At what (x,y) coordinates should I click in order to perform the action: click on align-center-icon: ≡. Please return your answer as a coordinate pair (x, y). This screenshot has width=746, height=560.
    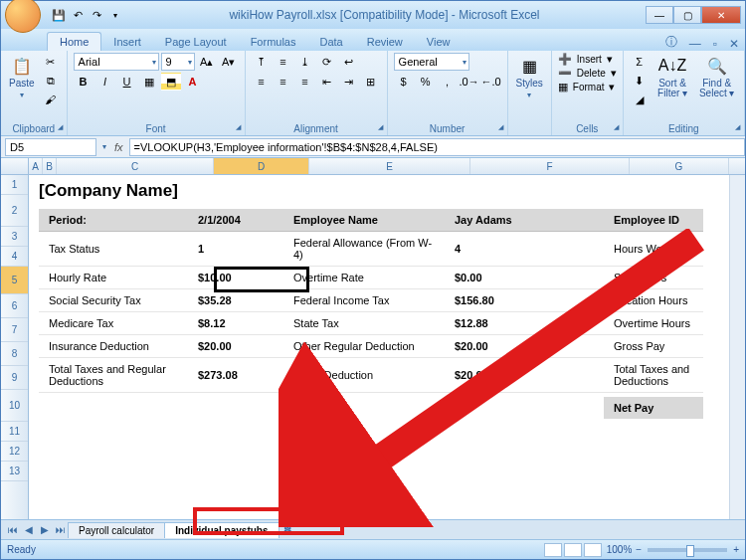
    Looking at the image, I should click on (283, 82).